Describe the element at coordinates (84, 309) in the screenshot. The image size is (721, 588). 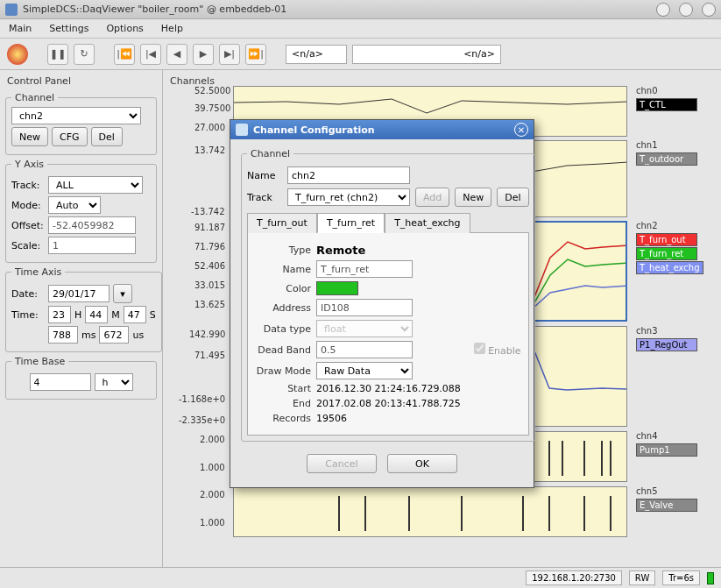
I see `timeaxis-fieldset: Time Axis Date:▾ Time: H M S ms us` at that location.